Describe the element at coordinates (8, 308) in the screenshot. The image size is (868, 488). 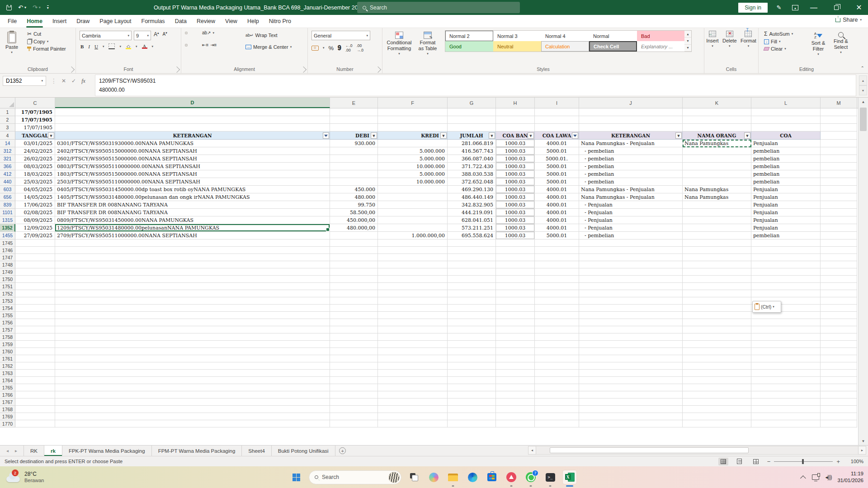
I see `row-header-1754: 1754` at that location.